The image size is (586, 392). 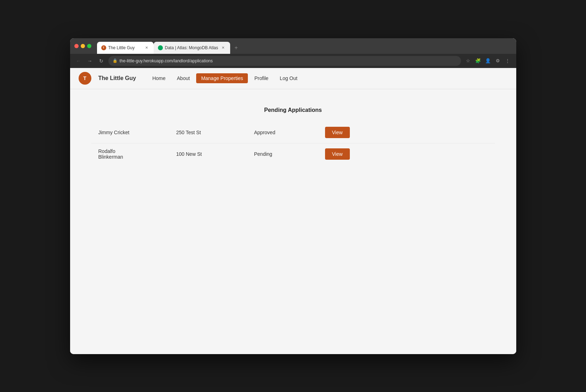 What do you see at coordinates (293, 136) in the screenshot?
I see `pending-applications-section: Pending Applications Jimmy Cricket 250 T…` at bounding box center [293, 136].